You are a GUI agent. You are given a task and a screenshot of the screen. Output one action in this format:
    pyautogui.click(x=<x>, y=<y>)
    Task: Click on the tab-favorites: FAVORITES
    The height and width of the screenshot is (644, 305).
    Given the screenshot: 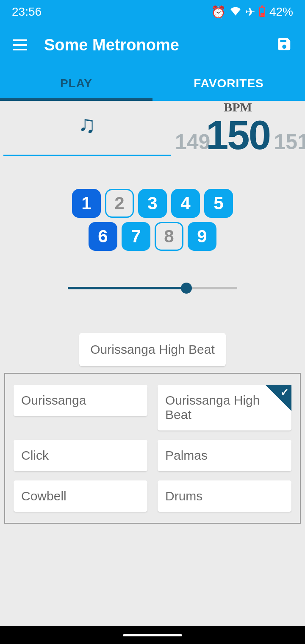 What is the action you would take?
    pyautogui.click(x=229, y=83)
    